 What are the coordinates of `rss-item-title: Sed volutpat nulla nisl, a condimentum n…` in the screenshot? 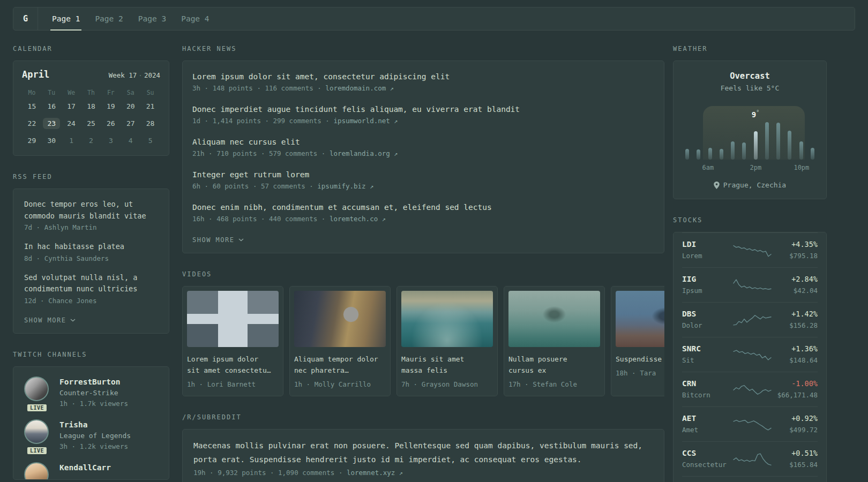 It's located at (91, 284).